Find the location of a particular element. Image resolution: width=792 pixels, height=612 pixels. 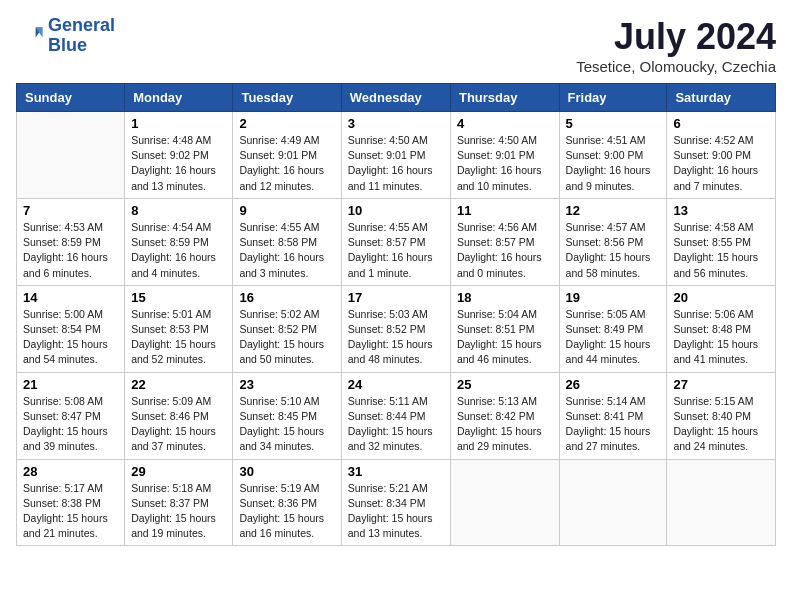

day-number: 19 is located at coordinates (614, 298).